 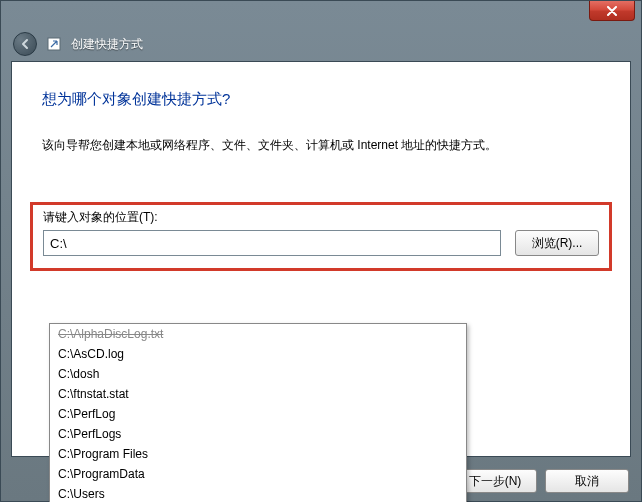 I want to click on title-bar, so click(x=321, y=15).